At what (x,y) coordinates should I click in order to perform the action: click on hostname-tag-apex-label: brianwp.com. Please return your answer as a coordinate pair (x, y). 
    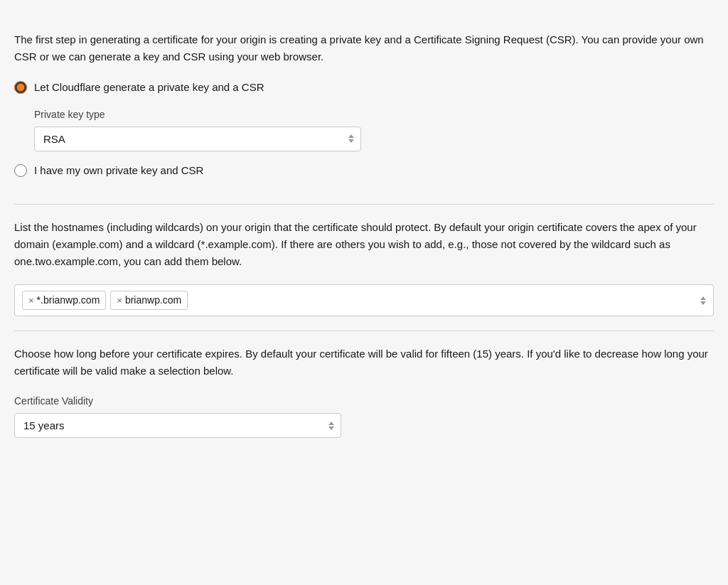
    Looking at the image, I should click on (154, 300).